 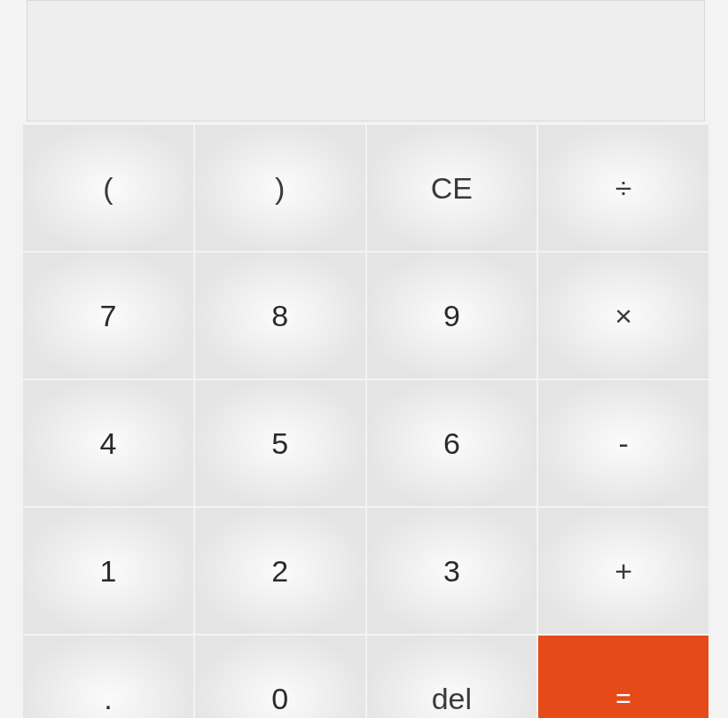 I want to click on plus-button: +, so click(x=623, y=571).